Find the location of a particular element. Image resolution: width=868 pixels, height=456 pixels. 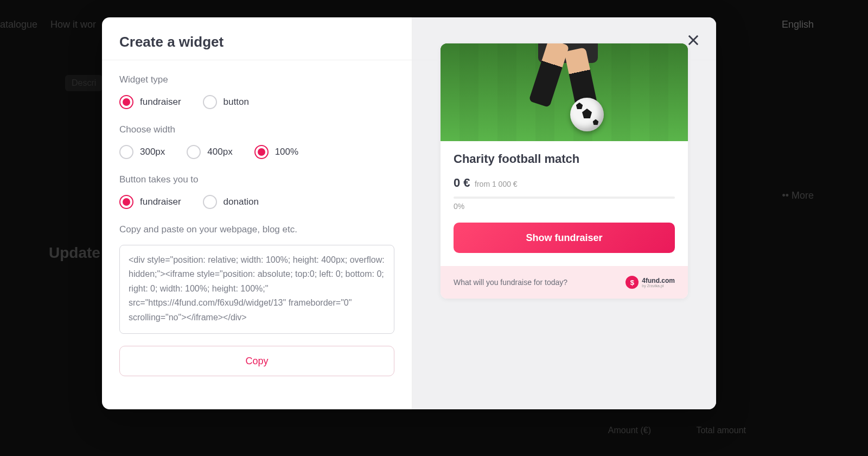

logo-icon: $ is located at coordinates (632, 282).